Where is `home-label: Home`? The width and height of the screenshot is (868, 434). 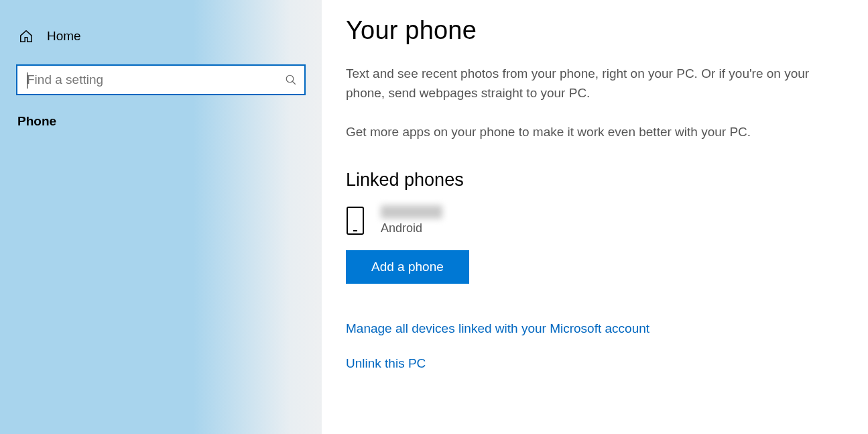
home-label: Home is located at coordinates (64, 36).